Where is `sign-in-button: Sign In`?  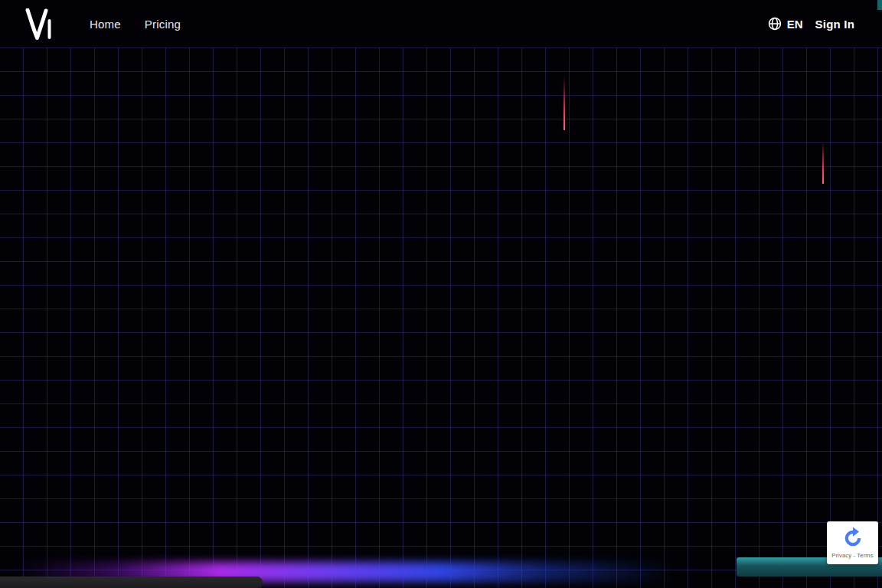 sign-in-button: Sign In is located at coordinates (835, 24).